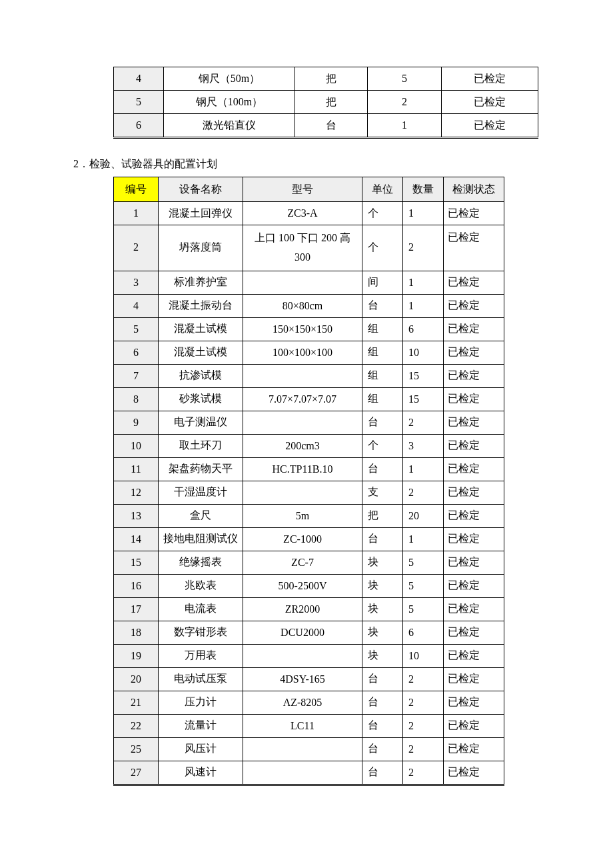 The height and width of the screenshot is (868, 613). I want to click on table-row: 9电子测温仪台2已检定, so click(309, 423).